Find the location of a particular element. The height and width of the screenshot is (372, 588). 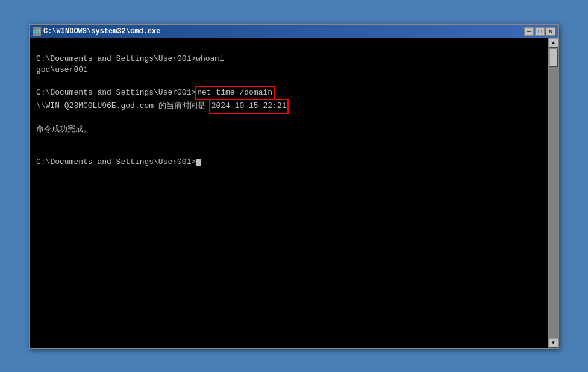

close-button: ✕ is located at coordinates (551, 31).